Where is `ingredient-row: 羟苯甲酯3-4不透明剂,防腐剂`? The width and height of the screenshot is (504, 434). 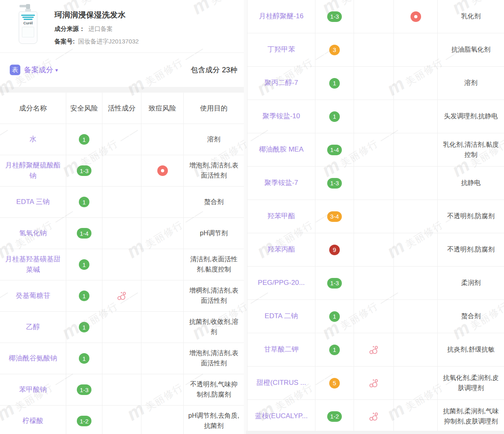
ingredient-row: 羟苯甲酯3-4不透明剂,防腐剂 is located at coordinates (376, 217).